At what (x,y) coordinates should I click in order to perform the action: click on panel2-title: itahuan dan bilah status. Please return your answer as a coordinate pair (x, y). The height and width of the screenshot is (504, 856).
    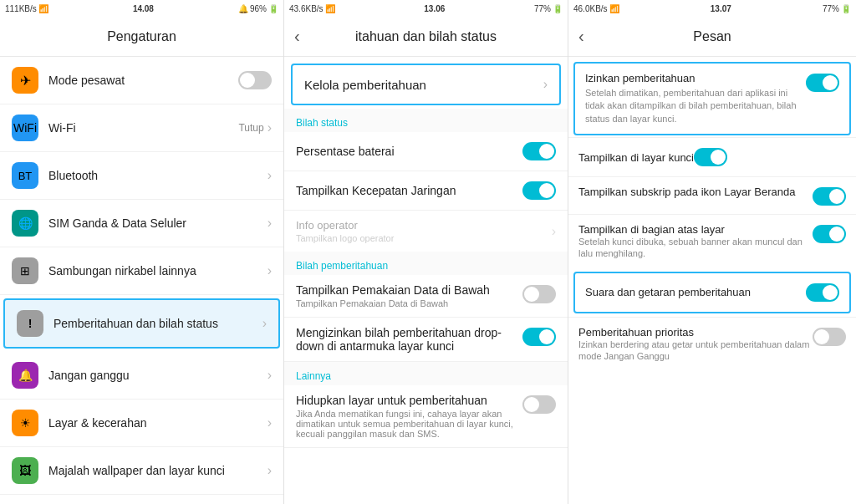
    Looking at the image, I should click on (426, 37).